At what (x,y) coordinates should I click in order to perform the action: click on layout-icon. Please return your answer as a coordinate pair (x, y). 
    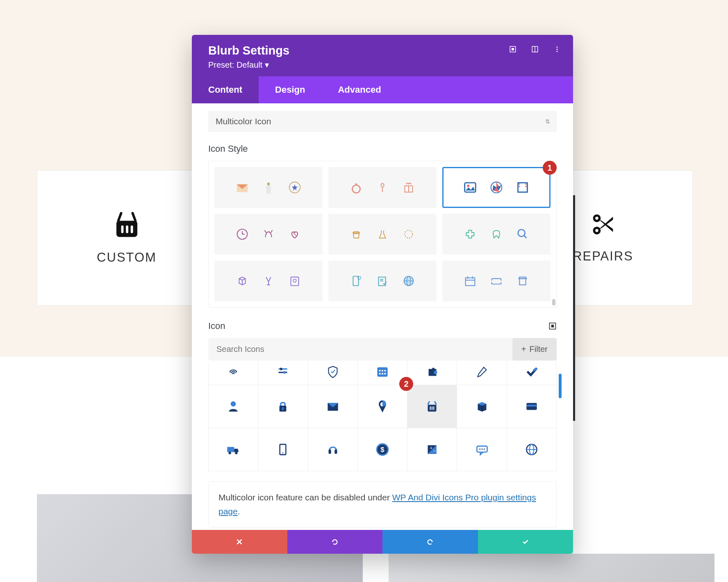
    Looking at the image, I should click on (535, 49).